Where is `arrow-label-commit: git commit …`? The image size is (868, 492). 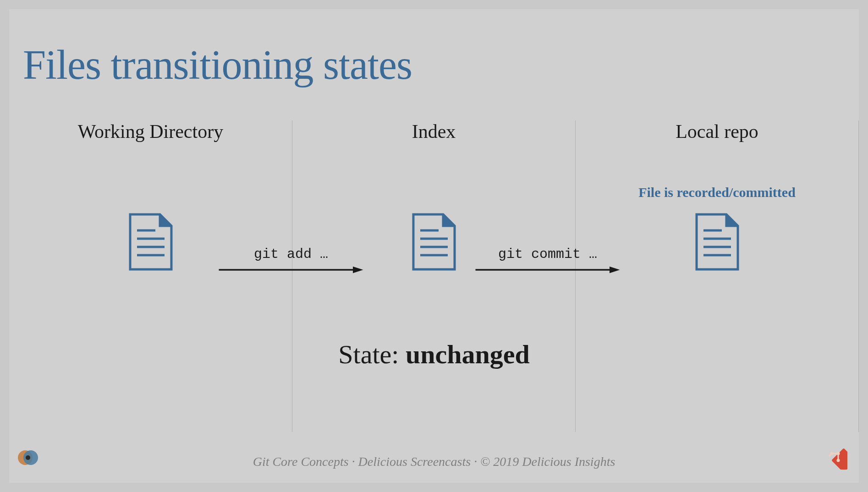 arrow-label-commit: git commit … is located at coordinates (548, 254).